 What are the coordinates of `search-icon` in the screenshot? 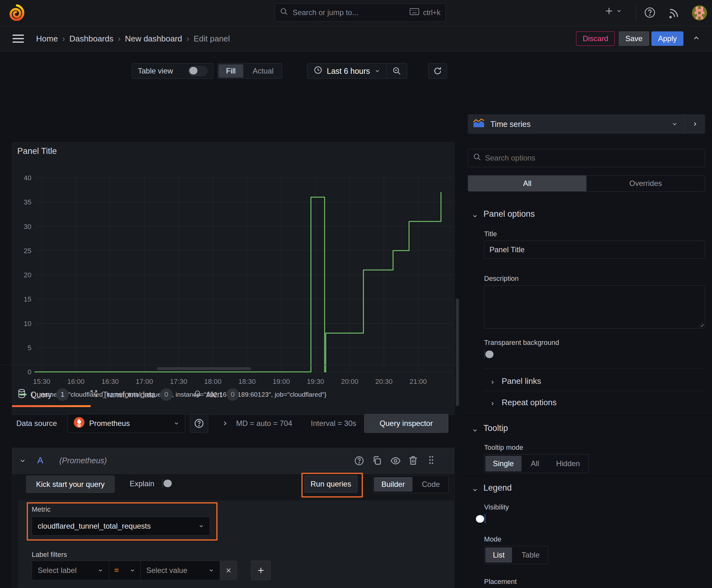 It's located at (284, 13).